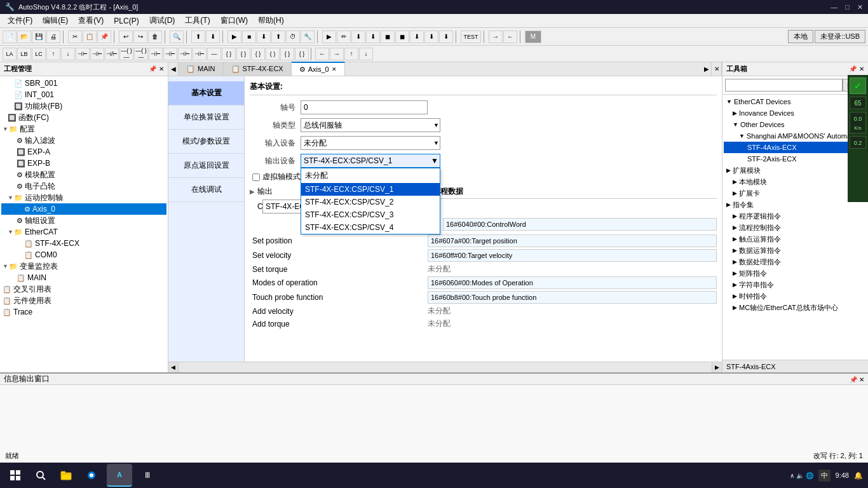  What do you see at coordinates (572, 255) in the screenshot?
I see `input-setvel` at bounding box center [572, 255].